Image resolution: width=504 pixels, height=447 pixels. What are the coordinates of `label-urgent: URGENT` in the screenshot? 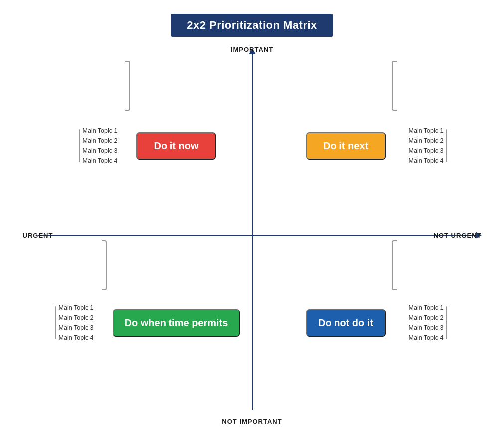 It's located at (38, 235).